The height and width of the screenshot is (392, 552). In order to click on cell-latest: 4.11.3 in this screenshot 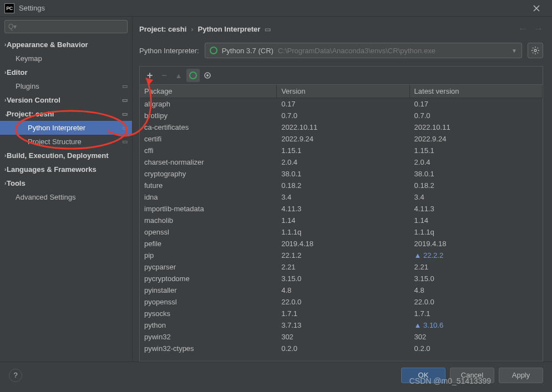, I will do `click(476, 208)`.